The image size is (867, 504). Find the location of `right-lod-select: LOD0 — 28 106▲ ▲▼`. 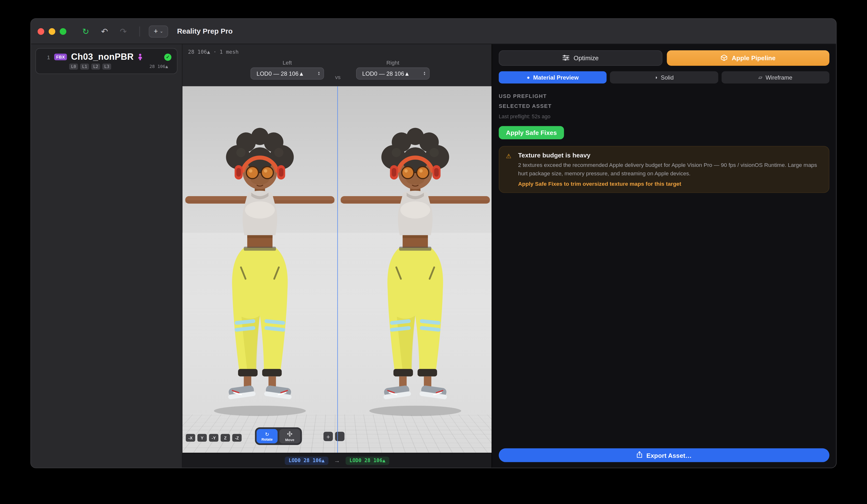

right-lod-select: LOD0 — 28 106▲ ▲▼ is located at coordinates (393, 74).